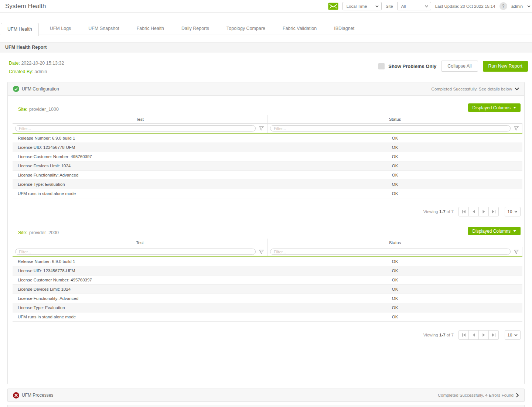 The height and width of the screenshot is (407, 532). What do you see at coordinates (61, 28) in the screenshot?
I see `tab-ufm-logs: UFM Logs` at bounding box center [61, 28].